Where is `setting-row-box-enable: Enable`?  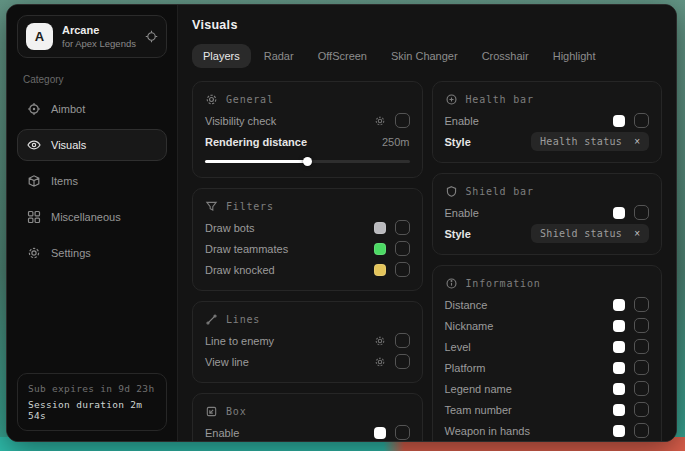
setting-row-box-enable: Enable is located at coordinates (308, 432).